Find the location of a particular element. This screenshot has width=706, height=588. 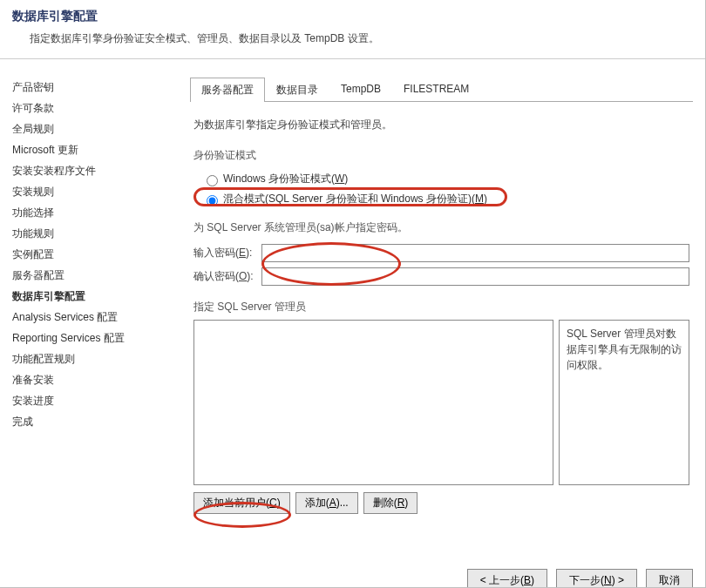

next-button: 下一步(N) > is located at coordinates (596, 578).